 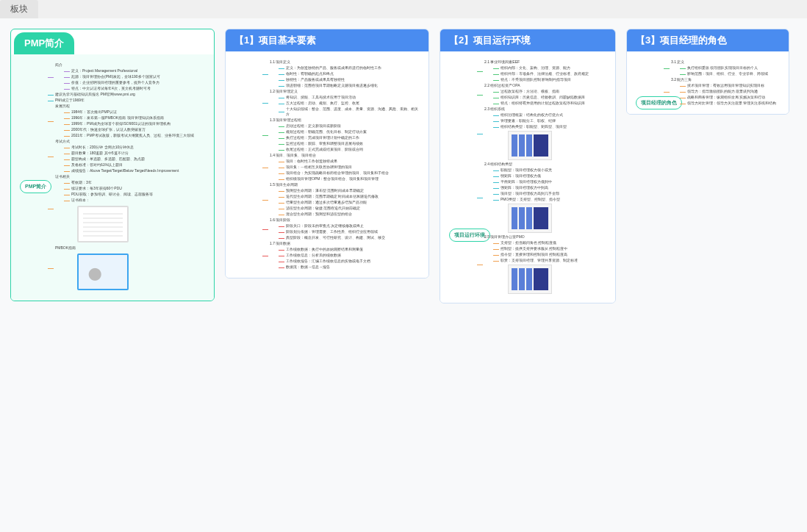 I want to click on node: 1.3 项目管理过程组, so click(x=285, y=120).